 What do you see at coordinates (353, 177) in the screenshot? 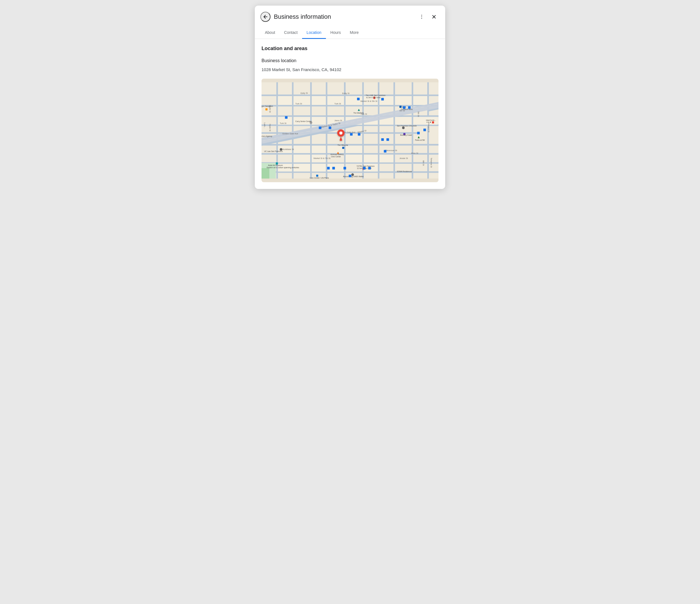
I see `svg-text: Alonzo King LINES Ballet` at bounding box center [353, 177].